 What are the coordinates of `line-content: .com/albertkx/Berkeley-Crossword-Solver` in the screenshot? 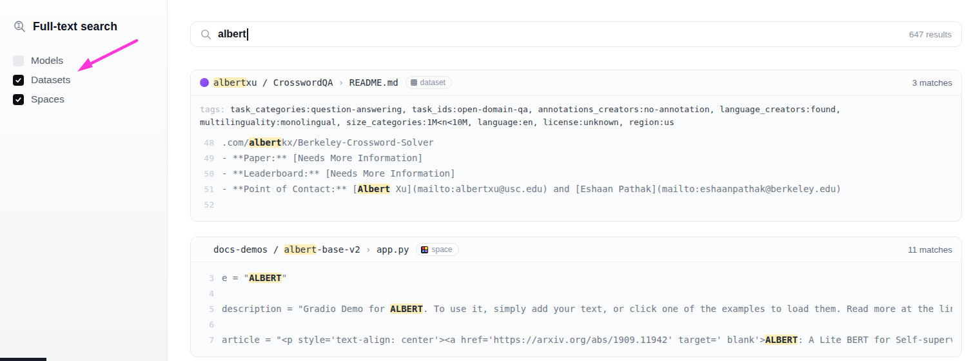 It's located at (587, 142).